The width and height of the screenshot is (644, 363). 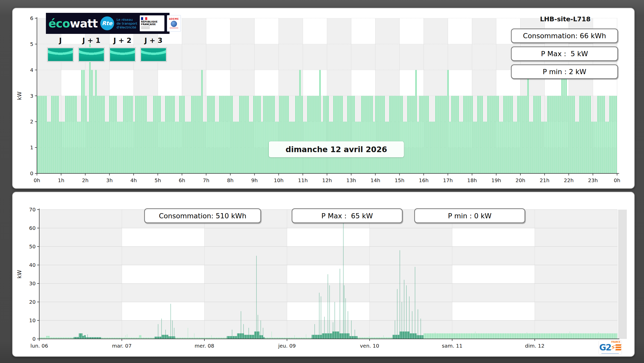 What do you see at coordinates (279, 180) in the screenshot?
I see `svg-text: 10h` at bounding box center [279, 180].